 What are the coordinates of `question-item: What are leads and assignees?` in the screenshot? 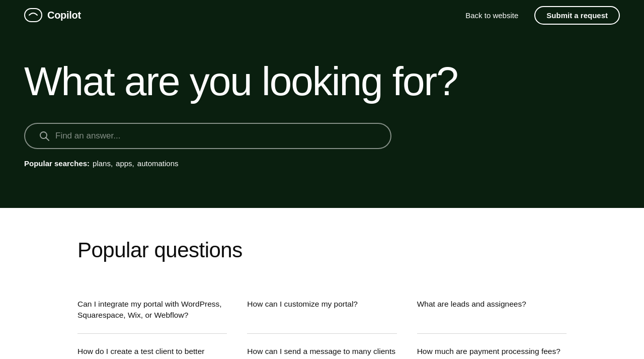 It's located at (492, 310).